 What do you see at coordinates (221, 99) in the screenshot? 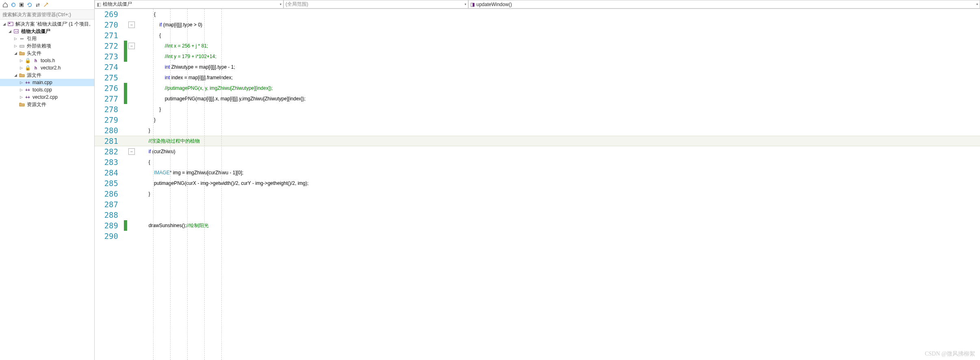
I see `code-text: putimagePNG(map[i][j].x, map[i][j].y,img…` at bounding box center [221, 99].